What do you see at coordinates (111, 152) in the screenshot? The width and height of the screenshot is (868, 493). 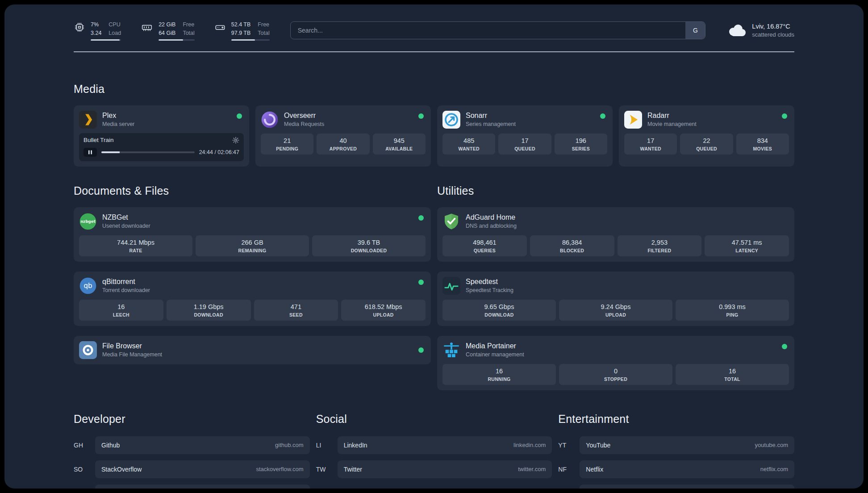 I see `playback-progress-fill` at bounding box center [111, 152].